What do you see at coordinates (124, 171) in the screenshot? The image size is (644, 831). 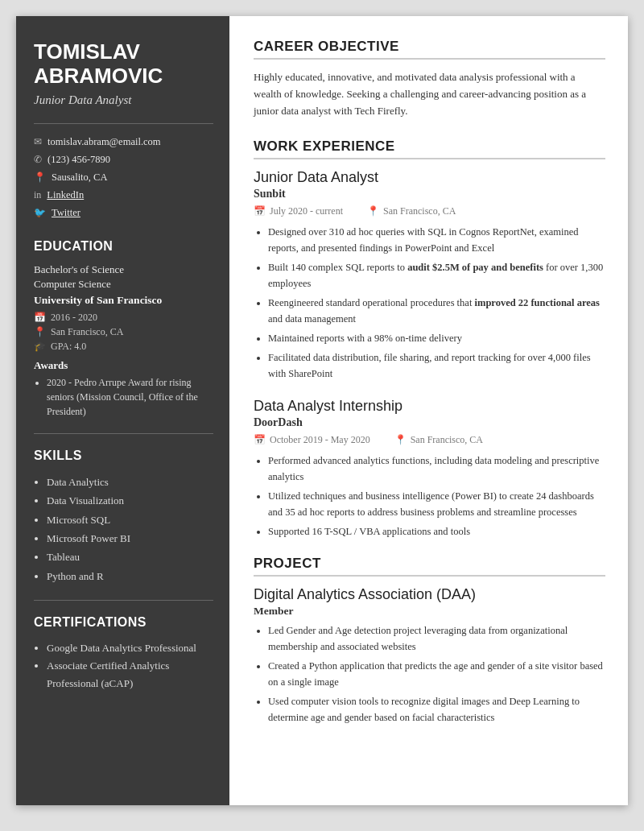 I see `contact-list: ✉ tomislav.abram@email.com ✆ (123) 456-7…` at bounding box center [124, 171].